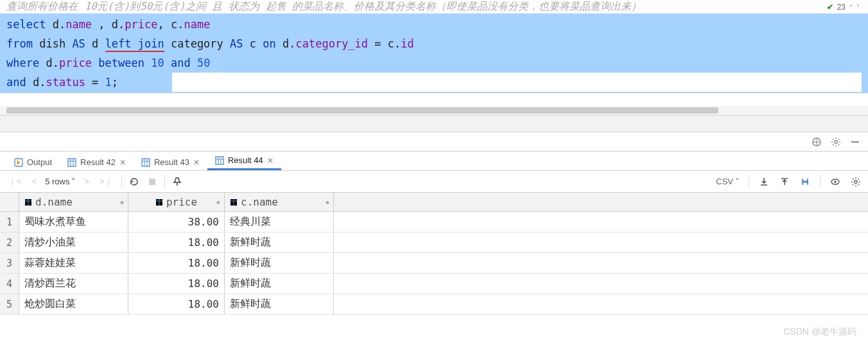 This screenshot has width=868, height=343. What do you see at coordinates (10, 284) in the screenshot?
I see `row-number: 4` at bounding box center [10, 284].